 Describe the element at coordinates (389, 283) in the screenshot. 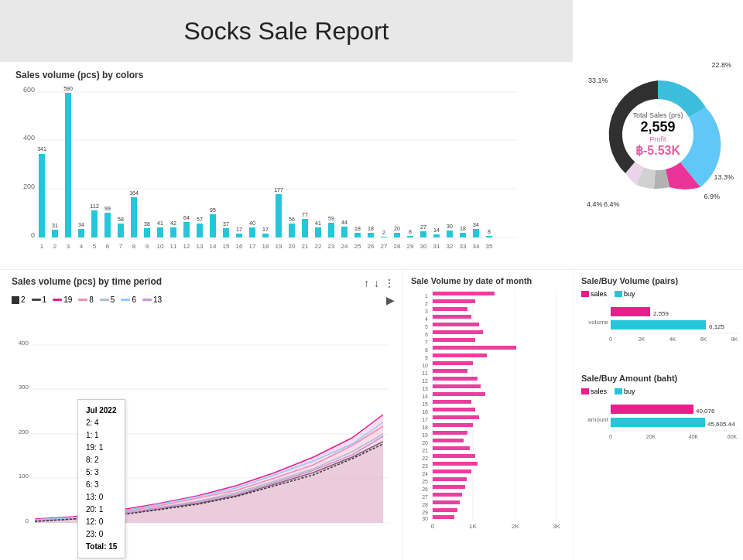

I see `more-options-icon: ⋮` at that location.